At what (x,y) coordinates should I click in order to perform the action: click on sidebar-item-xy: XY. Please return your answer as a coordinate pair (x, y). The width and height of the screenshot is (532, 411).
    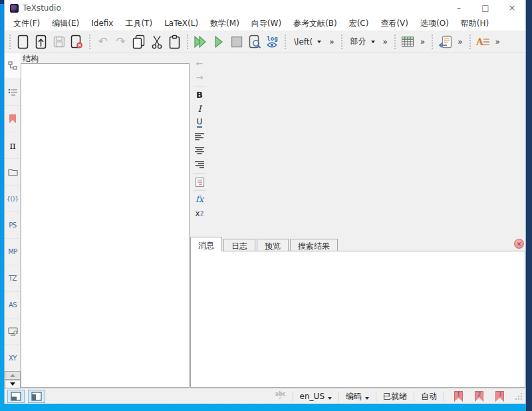
    Looking at the image, I should click on (13, 358).